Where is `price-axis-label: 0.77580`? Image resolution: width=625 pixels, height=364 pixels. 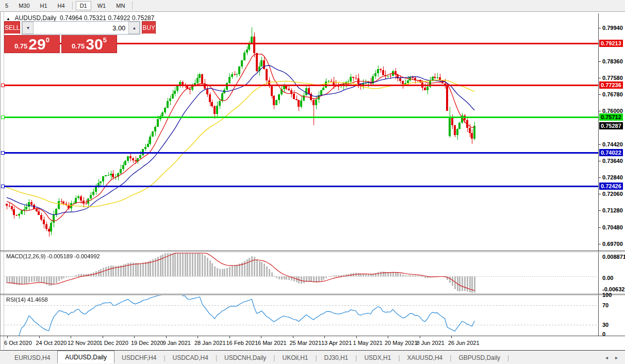 price-axis-label: 0.77580 is located at coordinates (613, 78).